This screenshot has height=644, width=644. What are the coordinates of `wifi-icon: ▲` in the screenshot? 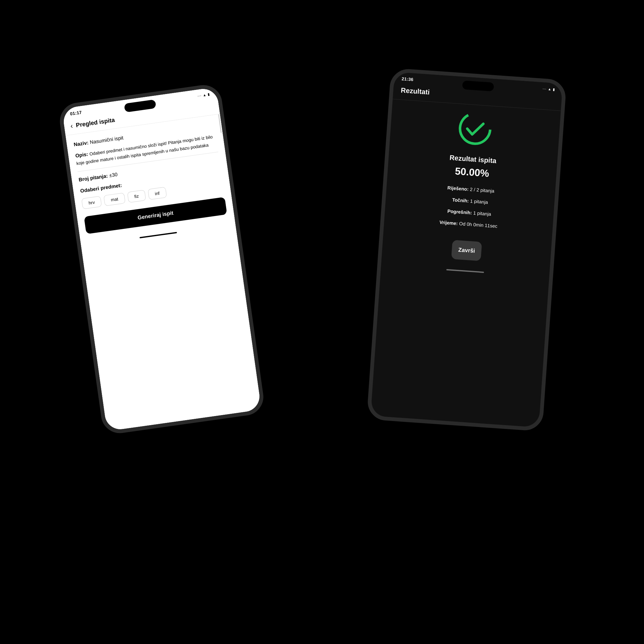 It's located at (205, 95).